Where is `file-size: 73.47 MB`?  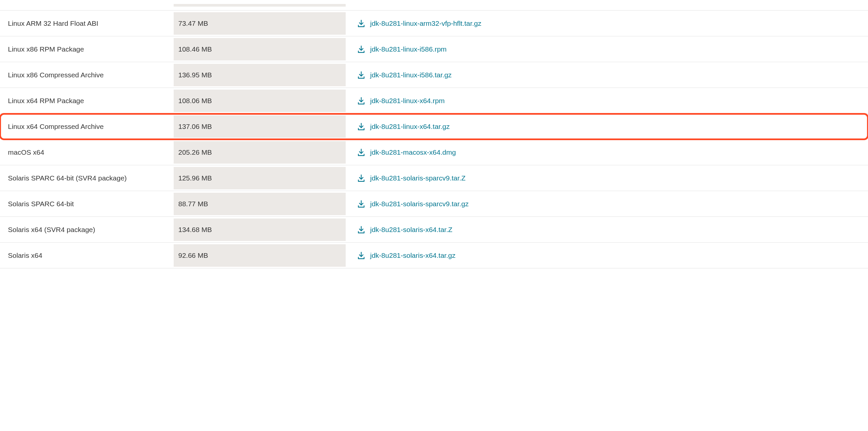
file-size: 73.47 MB is located at coordinates (259, 24).